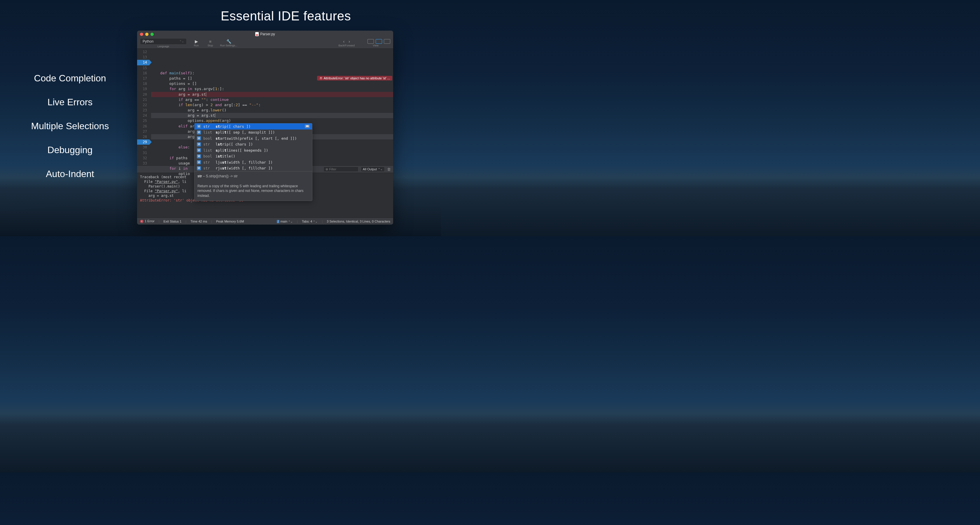 Image resolution: width=980 pixels, height=525 pixels. What do you see at coordinates (142, 158) in the screenshot?
I see `line-number: 32` at bounding box center [142, 158].